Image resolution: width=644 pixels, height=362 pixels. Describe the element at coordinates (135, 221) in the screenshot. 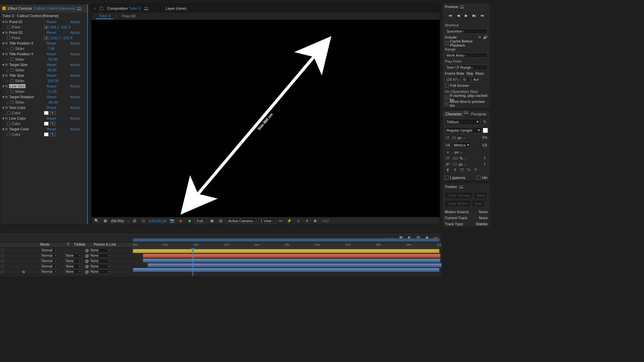

I see `grid-icon: ▥` at that location.